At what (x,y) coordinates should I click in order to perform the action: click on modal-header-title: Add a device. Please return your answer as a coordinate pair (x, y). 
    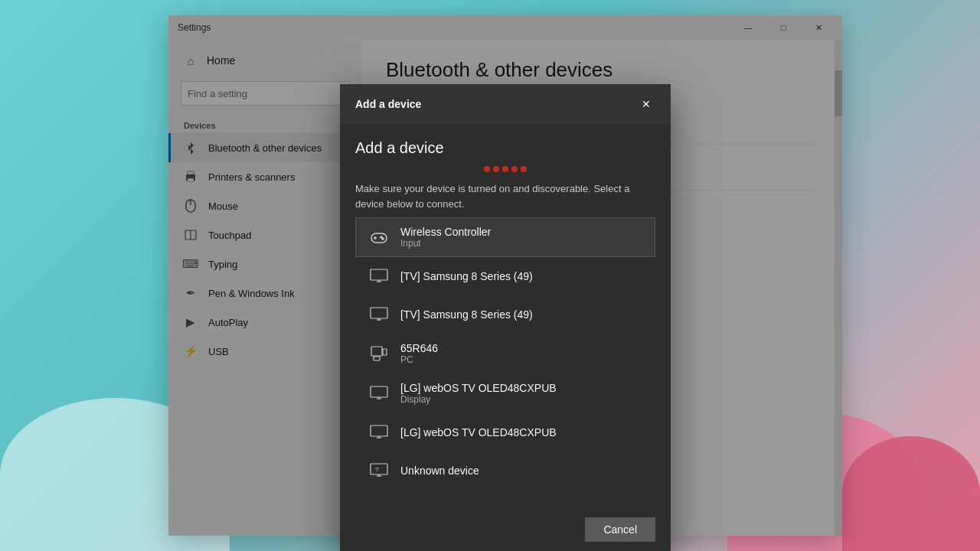
    Looking at the image, I should click on (388, 104).